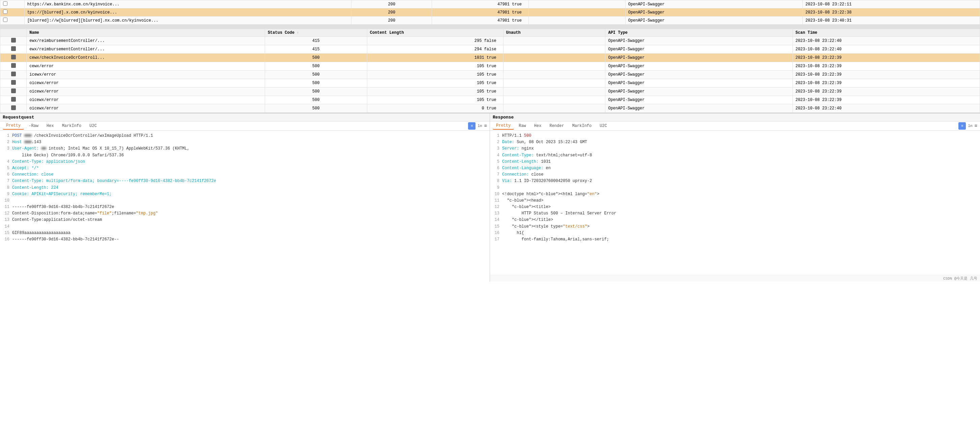  Describe the element at coordinates (316, 33) in the screenshot. I see `col-status-header: Status Code ↑` at that location.